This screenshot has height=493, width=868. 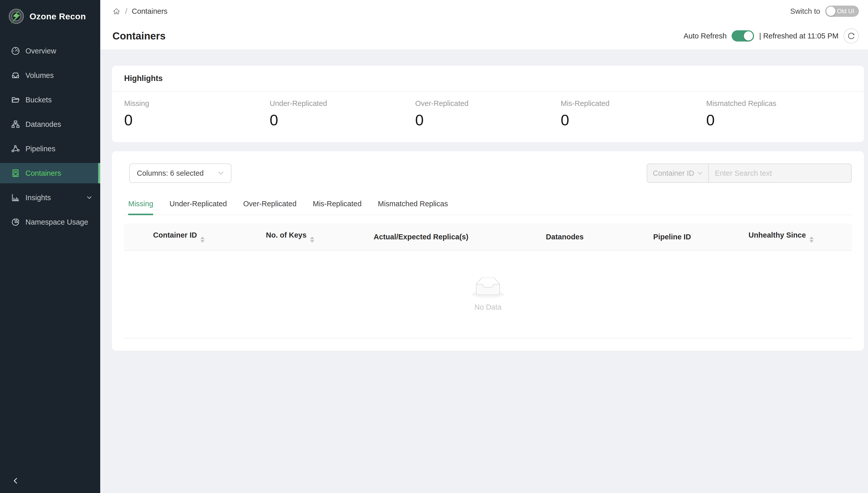 What do you see at coordinates (342, 104) in the screenshot?
I see `stat-label: Under-Replicated` at bounding box center [342, 104].